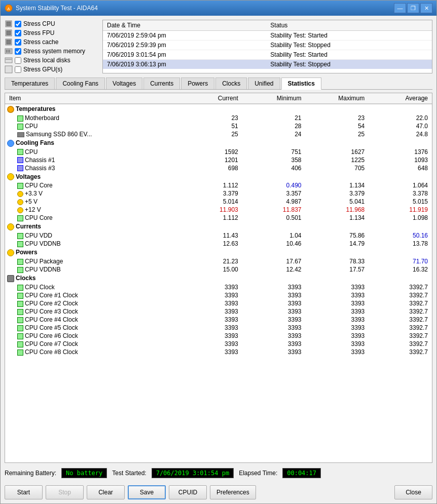  What do you see at coordinates (29, 83) in the screenshot?
I see `tab-temperatures: Temperatures` at bounding box center [29, 83].